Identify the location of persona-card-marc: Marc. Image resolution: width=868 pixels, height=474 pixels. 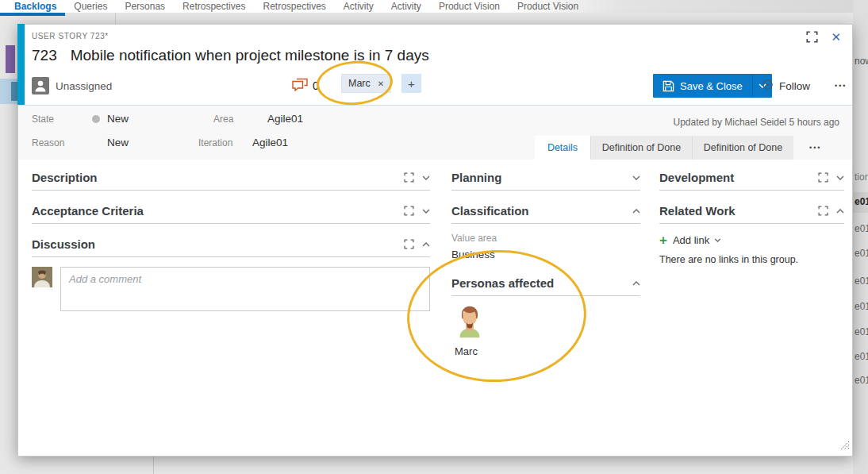
(546, 330).